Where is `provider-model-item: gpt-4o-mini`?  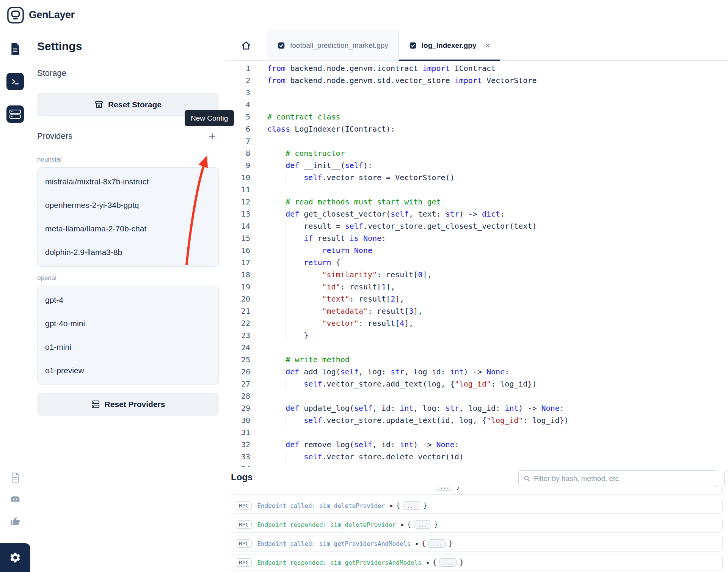
provider-model-item: gpt-4o-mini is located at coordinates (128, 324).